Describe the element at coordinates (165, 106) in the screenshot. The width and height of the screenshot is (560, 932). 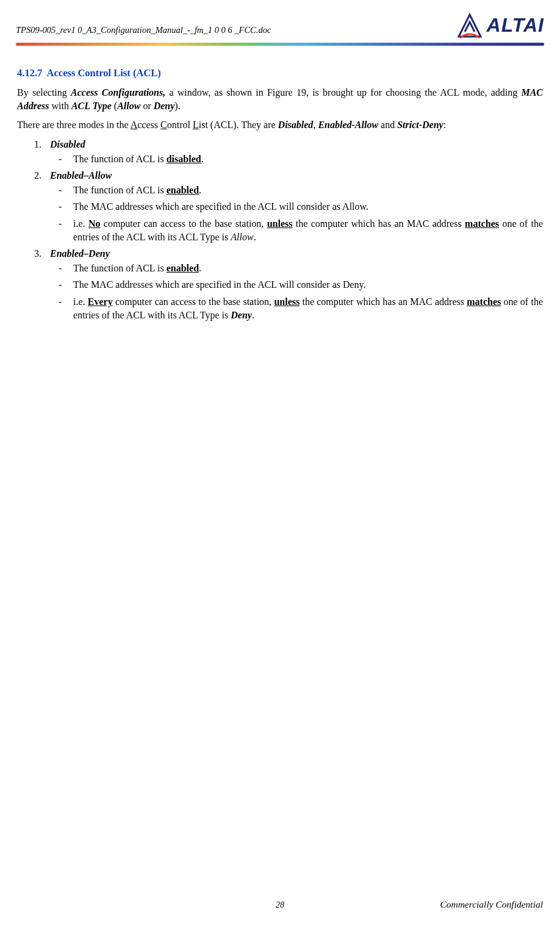
I see `term-deny: Deny` at that location.